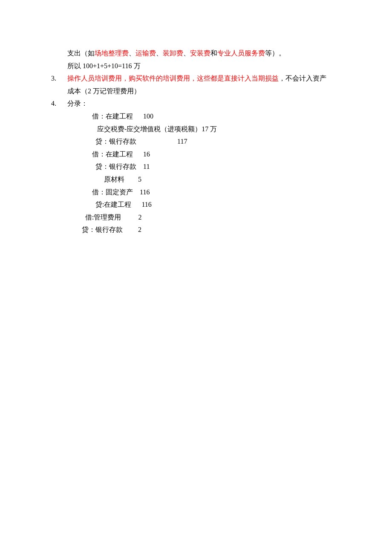 The image size is (392, 555). I want to click on highlight-service-fee: 专业人员服务费, so click(241, 53).